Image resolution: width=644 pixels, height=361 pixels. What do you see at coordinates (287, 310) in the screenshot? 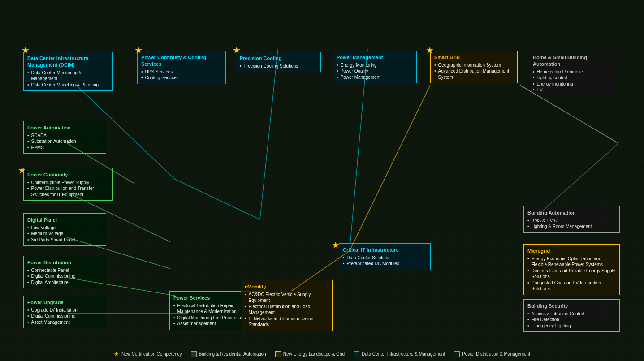
I see `emob-item-2: •Electrical Distribution and Load Manage…` at bounding box center [287, 310].